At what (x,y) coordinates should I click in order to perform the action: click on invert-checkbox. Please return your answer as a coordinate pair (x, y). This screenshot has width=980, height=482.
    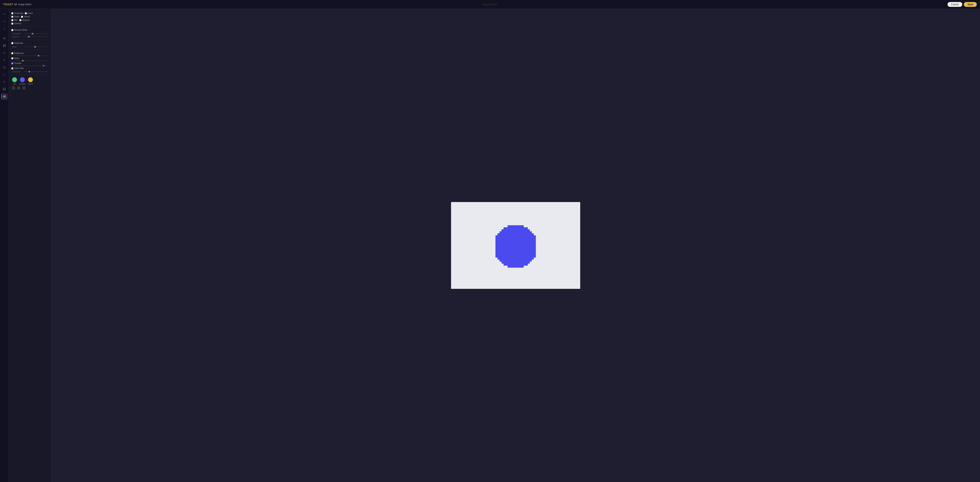
    Looking at the image, I should click on (26, 13).